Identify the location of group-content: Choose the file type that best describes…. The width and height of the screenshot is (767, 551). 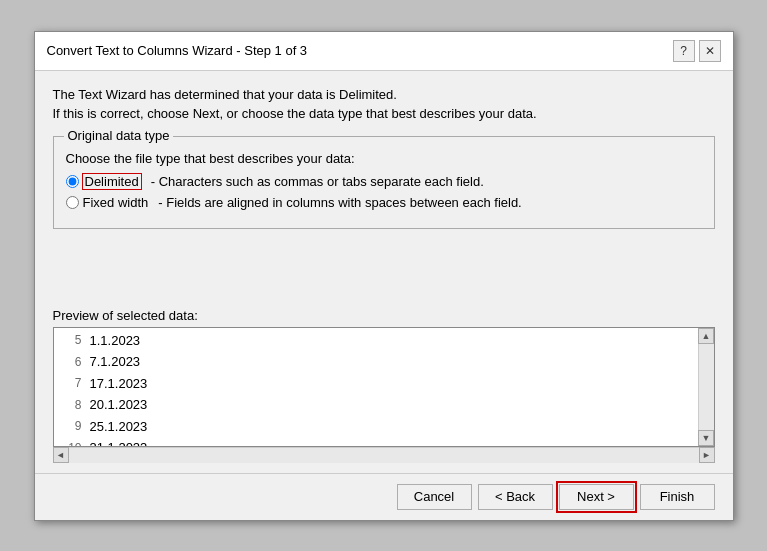
(384, 180).